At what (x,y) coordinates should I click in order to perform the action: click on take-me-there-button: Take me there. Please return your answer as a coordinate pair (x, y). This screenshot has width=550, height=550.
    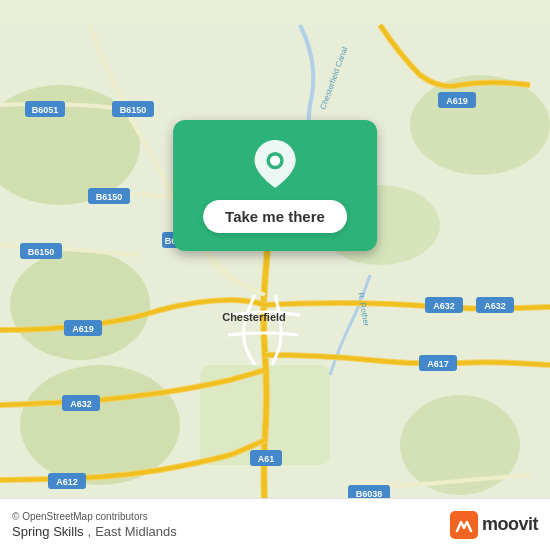
    Looking at the image, I should click on (275, 216).